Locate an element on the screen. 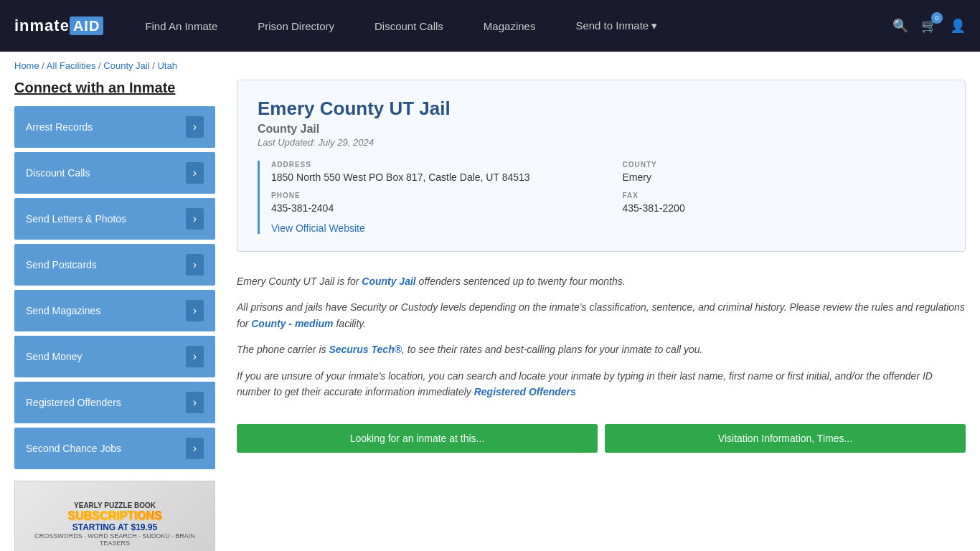  sidebar-btn-send-postcards-label: Send Postcards is located at coordinates (62, 265).